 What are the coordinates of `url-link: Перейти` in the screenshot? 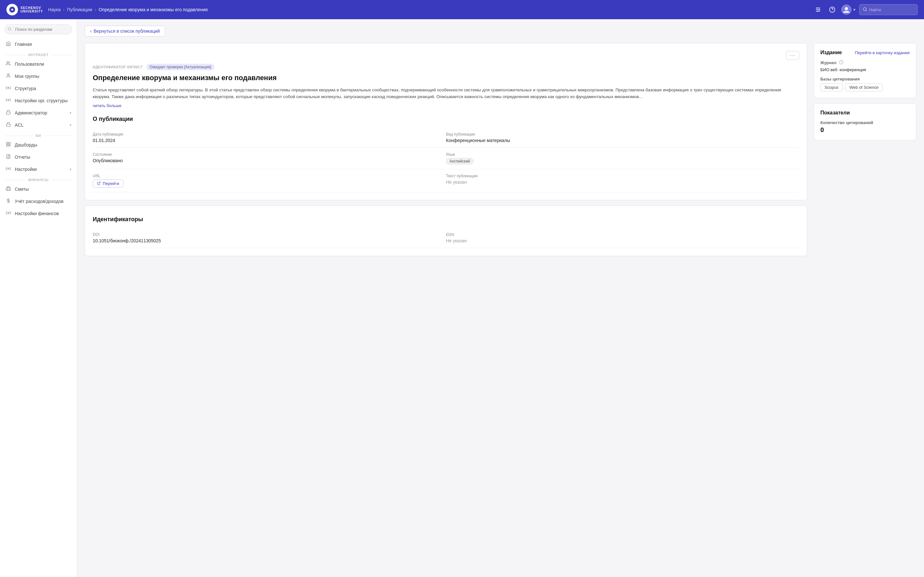 It's located at (108, 183).